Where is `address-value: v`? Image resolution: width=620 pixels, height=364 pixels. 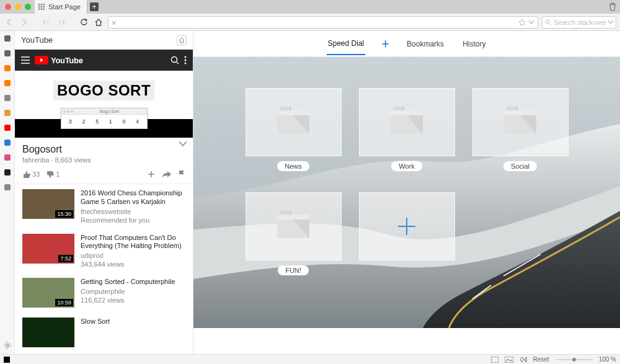
address-value: v is located at coordinates (114, 22).